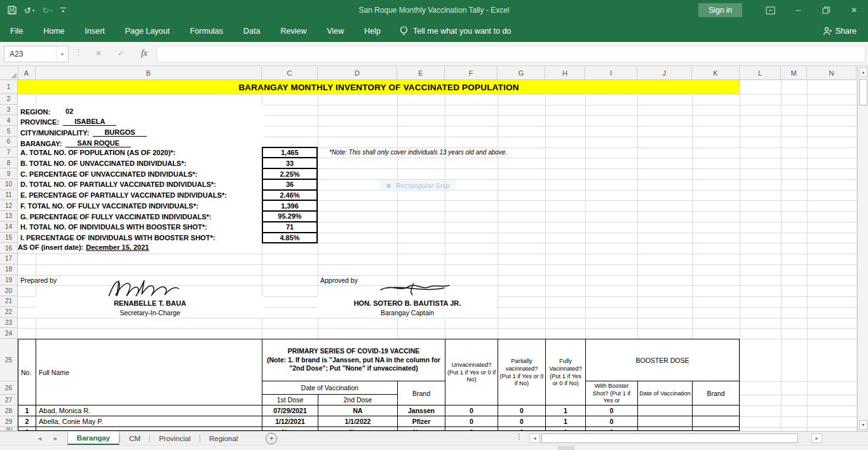  I want to click on row-header-15: 15, so click(9, 238).